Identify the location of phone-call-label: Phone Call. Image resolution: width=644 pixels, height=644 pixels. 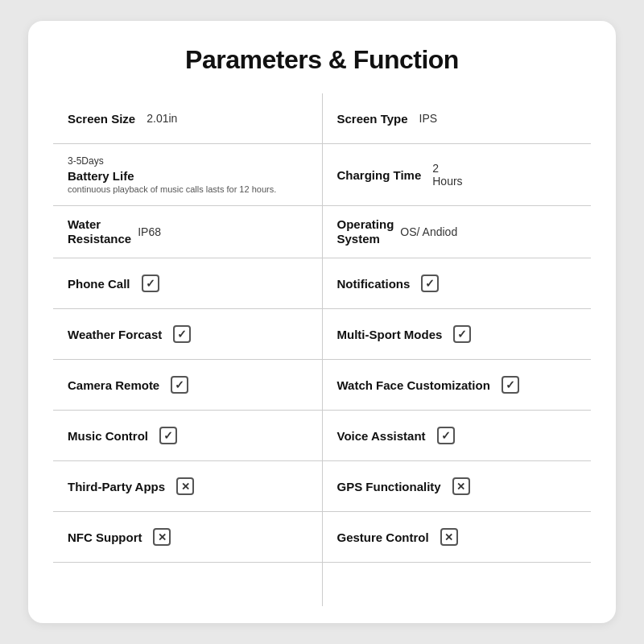
(99, 283).